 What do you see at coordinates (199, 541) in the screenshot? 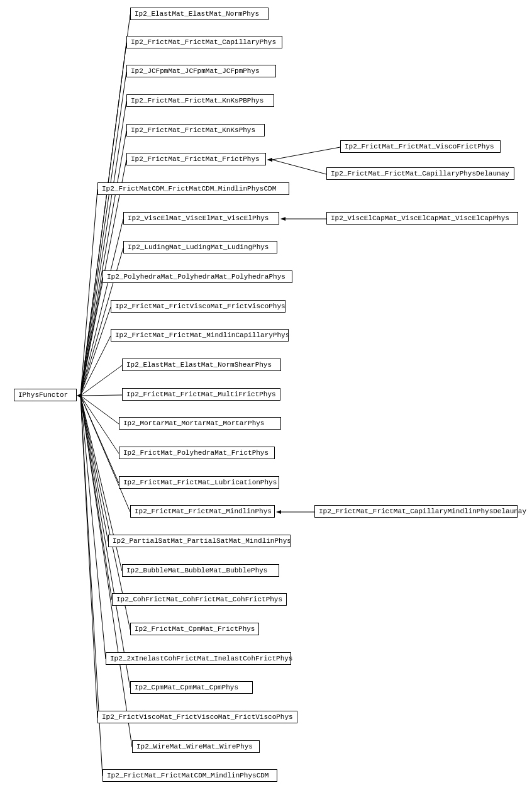
I see `node-Ip2_PartialSatMat_PartialSatMat_MindlinPhys: Ip2_PartialSatMat_PartialSatMat_MindlinP…` at bounding box center [199, 541].